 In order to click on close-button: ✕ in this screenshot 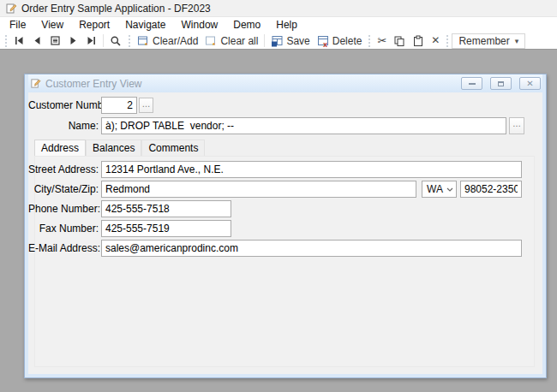, I will do `click(530, 84)`.